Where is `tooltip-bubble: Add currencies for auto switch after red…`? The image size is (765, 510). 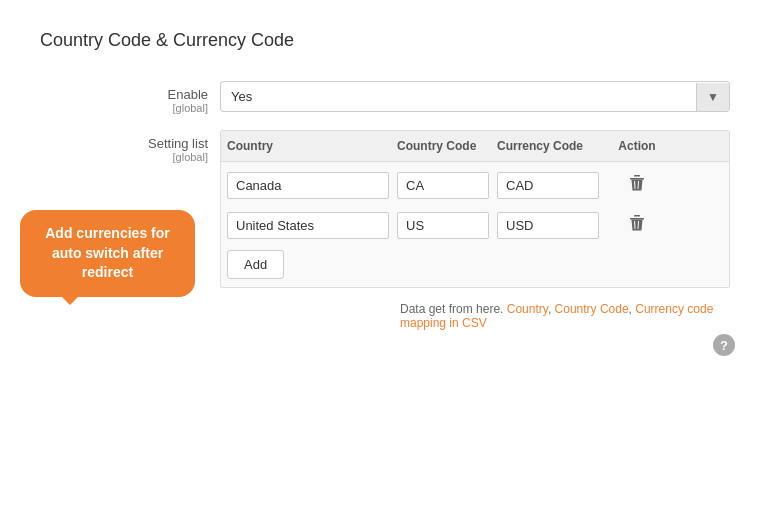 tooltip-bubble: Add currencies for auto switch after red… is located at coordinates (108, 254).